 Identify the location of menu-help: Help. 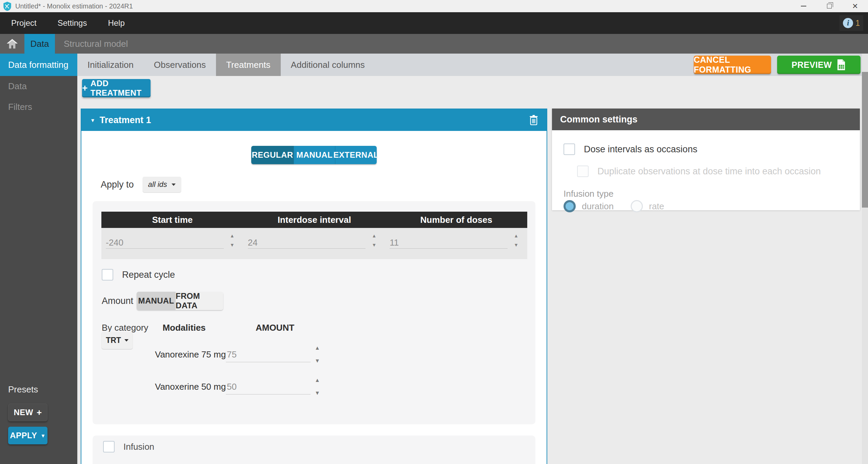
(116, 23).